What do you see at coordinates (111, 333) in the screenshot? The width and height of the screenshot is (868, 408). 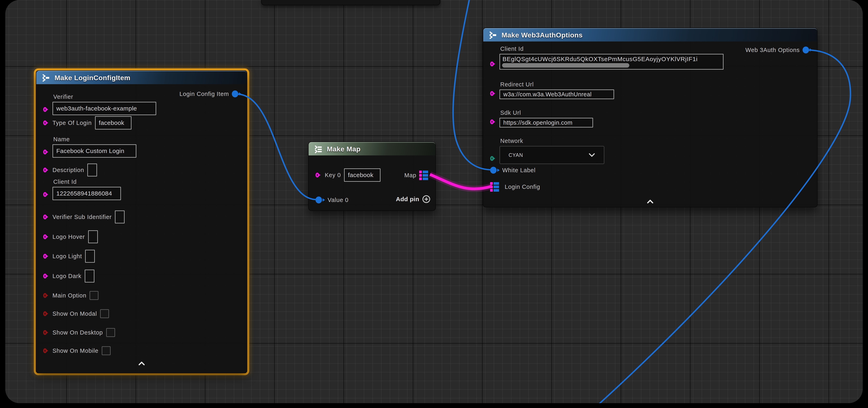 I see `show-on-desktop-checkbox` at bounding box center [111, 333].